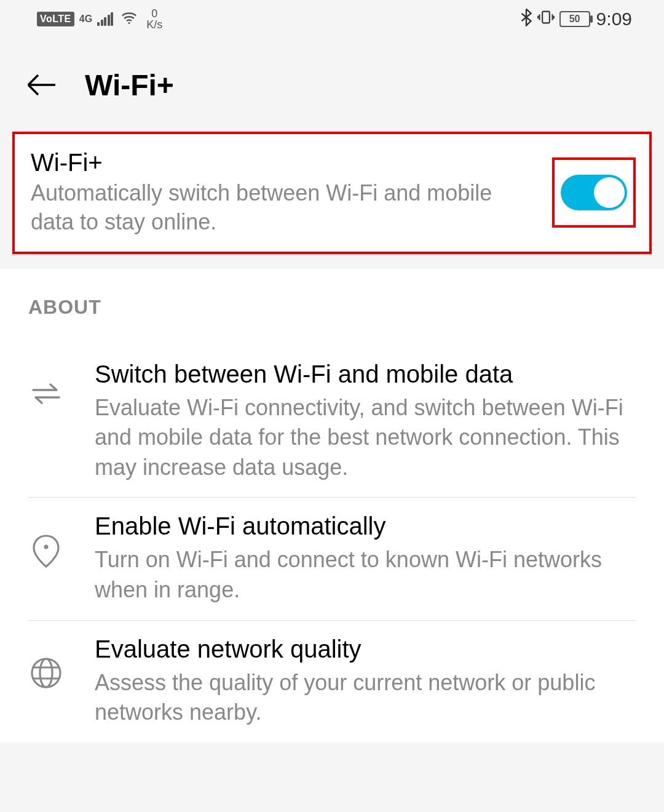  I want to click on back-button, so click(41, 85).